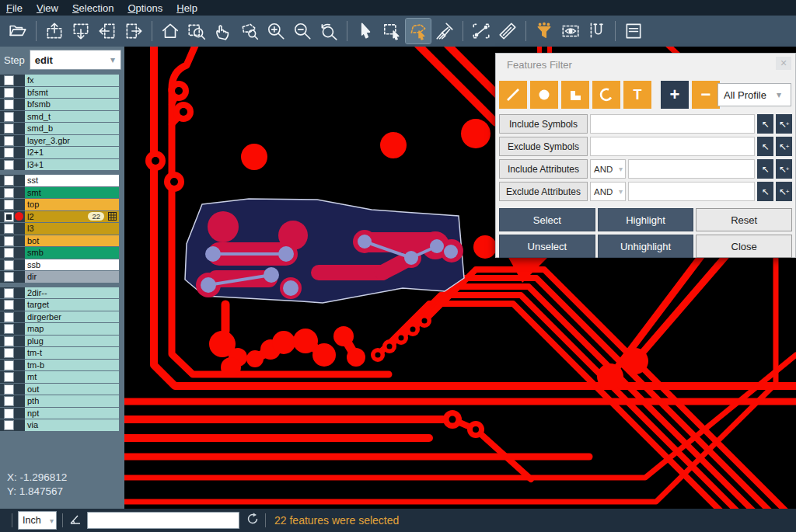 This screenshot has height=532, width=796. Describe the element at coordinates (72, 253) in the screenshot. I see `layer-name-strip: smb` at that location.